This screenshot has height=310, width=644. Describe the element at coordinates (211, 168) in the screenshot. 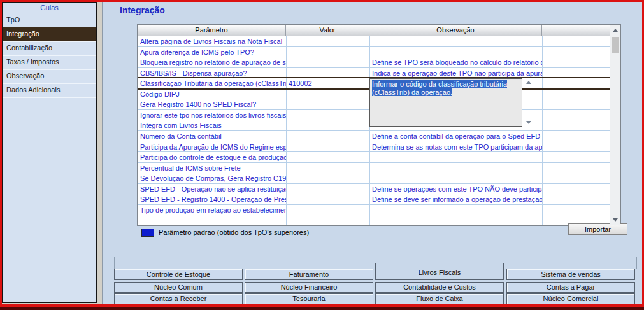

I see `cell-param: Percentual de ICMS sobre Frete` at that location.